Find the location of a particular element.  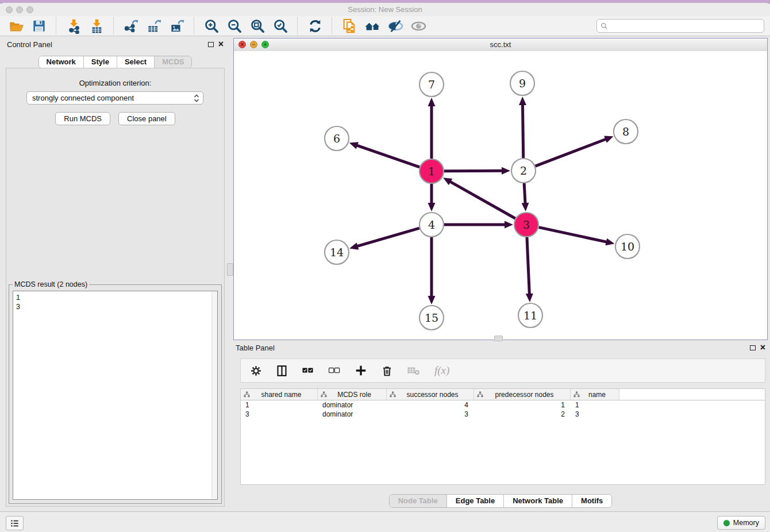

column-header-shared-name: shared name is located at coordinates (279, 394).